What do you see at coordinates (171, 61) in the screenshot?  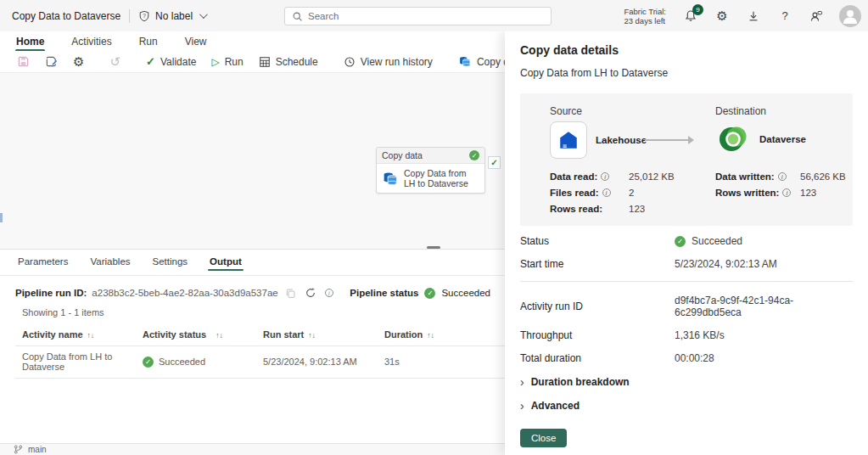 I see `validate-button: Validate` at bounding box center [171, 61].